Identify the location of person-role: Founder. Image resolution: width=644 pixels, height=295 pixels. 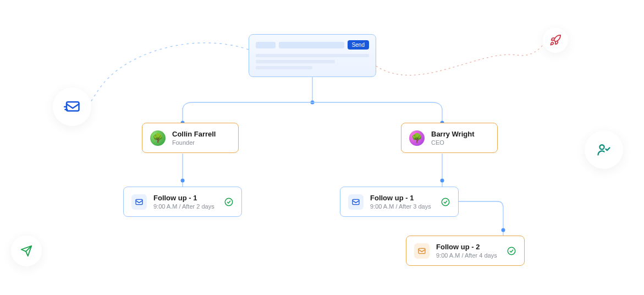
(201, 143).